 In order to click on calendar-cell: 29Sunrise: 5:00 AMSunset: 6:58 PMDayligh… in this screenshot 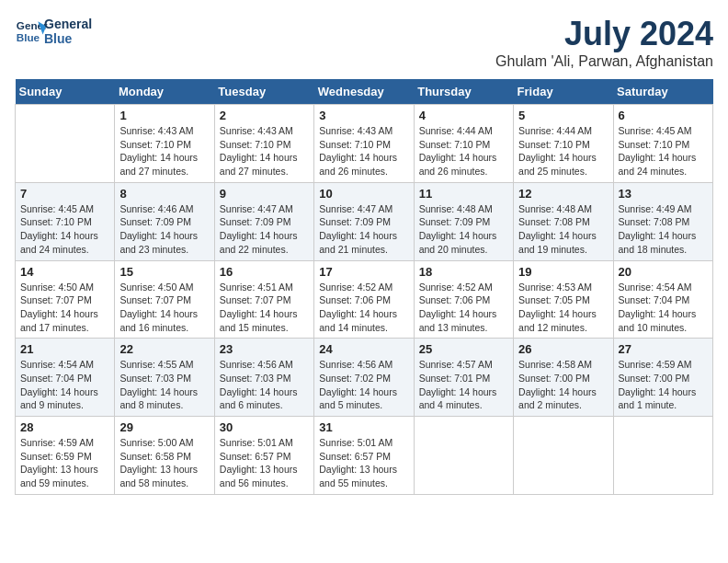, I will do `click(165, 456)`.